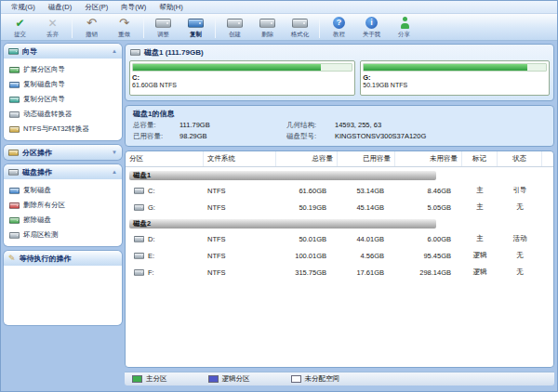  Describe the element at coordinates (152, 240) in the screenshot. I see `cell-partition: D:` at that location.